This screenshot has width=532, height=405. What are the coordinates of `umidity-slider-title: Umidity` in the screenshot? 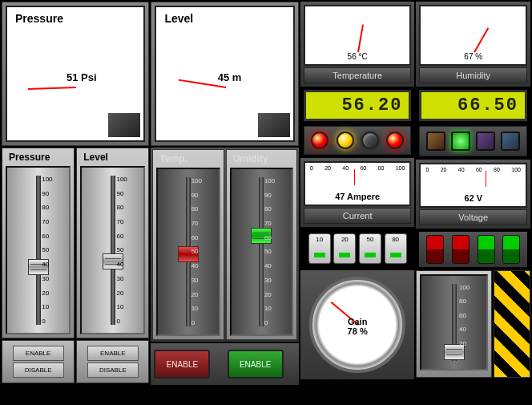 It's located at (261, 159).